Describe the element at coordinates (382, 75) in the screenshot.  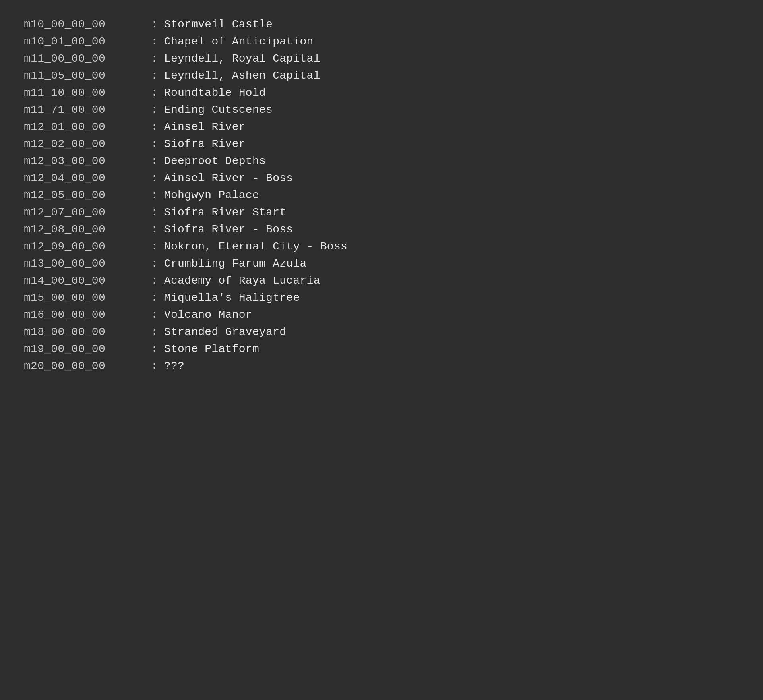
I see `list-item: m11_05_00_00: Leyndell, Ashen Capital` at that location.